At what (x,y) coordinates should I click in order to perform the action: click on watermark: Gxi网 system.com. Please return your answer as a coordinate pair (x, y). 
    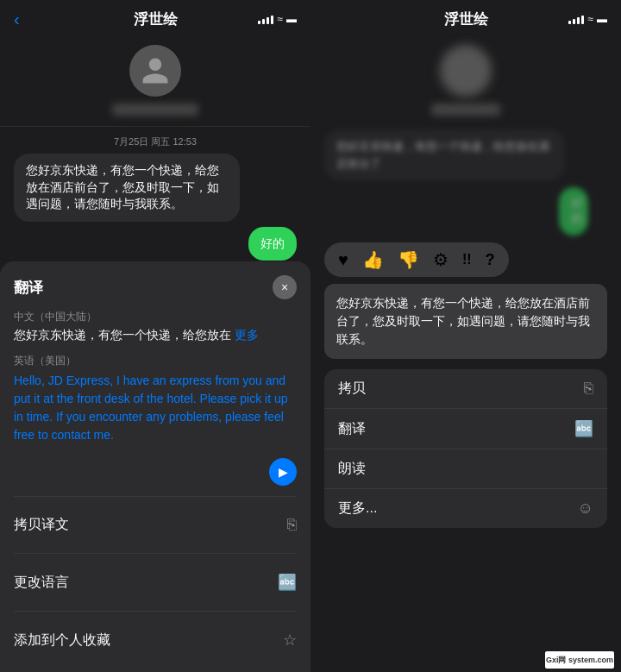
    Looking at the image, I should click on (580, 660).